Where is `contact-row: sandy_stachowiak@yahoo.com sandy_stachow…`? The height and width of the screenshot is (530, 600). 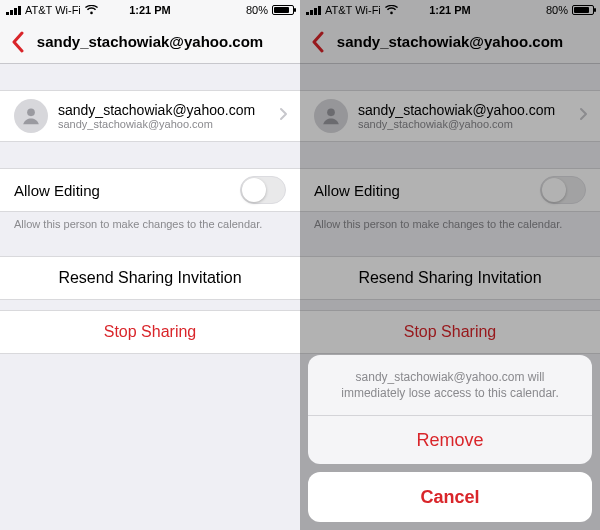
contact-row: sandy_stachowiak@yahoo.com sandy_stachow… is located at coordinates (150, 116).